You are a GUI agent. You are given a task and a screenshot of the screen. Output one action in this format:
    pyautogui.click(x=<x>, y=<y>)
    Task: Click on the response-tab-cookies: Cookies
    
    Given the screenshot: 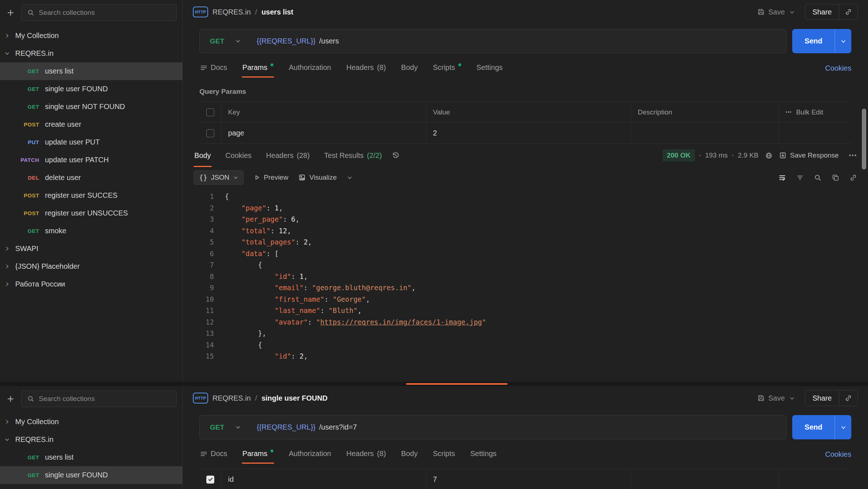 What is the action you would take?
    pyautogui.click(x=239, y=155)
    